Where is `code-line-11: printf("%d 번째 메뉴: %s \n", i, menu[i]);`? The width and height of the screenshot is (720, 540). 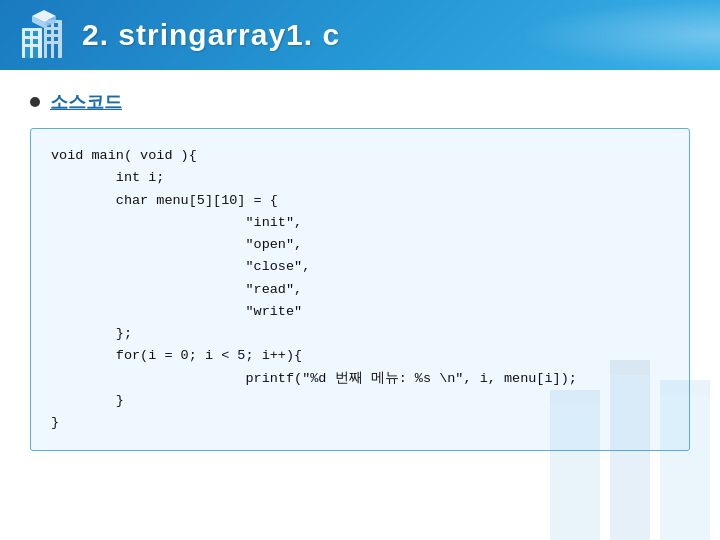
code-line-11: printf("%d 번째 메뉴: %s \n", i, menu[i]); is located at coordinates (360, 379).